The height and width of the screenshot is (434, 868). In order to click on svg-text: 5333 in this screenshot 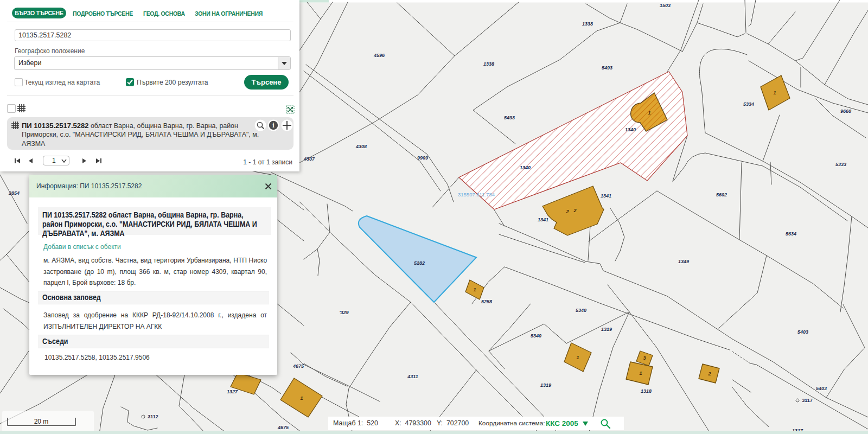, I will do `click(841, 164)`.